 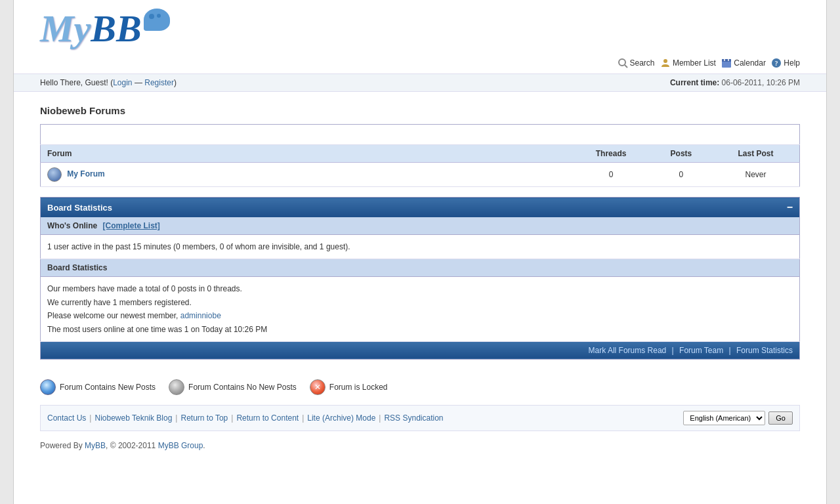 I want to click on logo-my: My, so click(x=66, y=29).